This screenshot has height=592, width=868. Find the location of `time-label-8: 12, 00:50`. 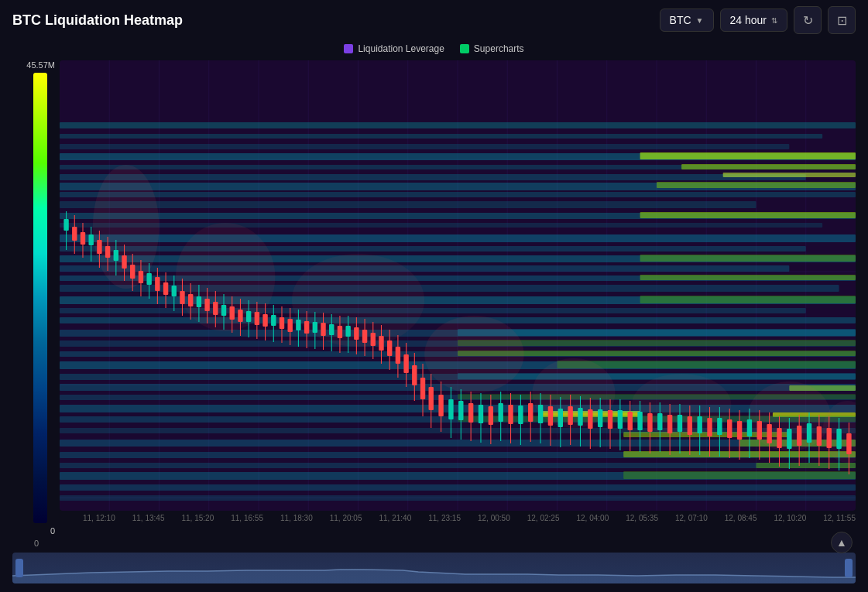

time-label-8: 12, 00:50 is located at coordinates (494, 518).